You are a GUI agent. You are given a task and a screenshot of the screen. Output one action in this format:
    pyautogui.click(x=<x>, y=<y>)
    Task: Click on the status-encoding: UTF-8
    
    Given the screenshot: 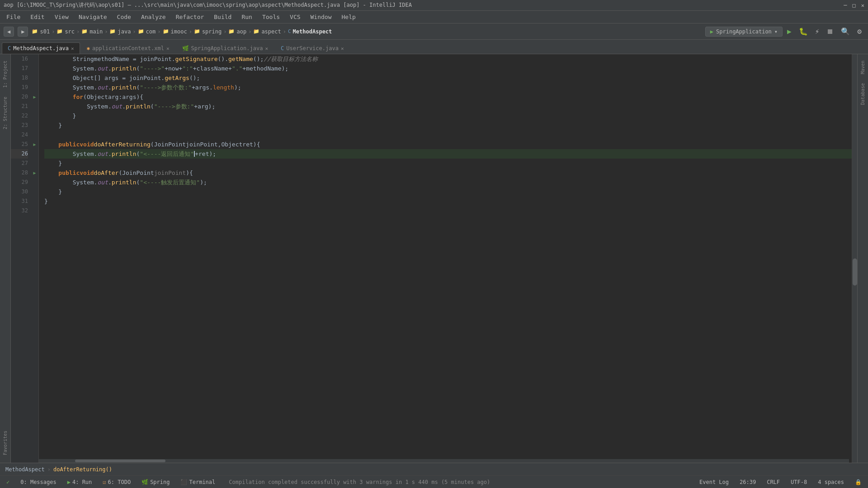 What is the action you would take?
    pyautogui.click(x=799, y=482)
    